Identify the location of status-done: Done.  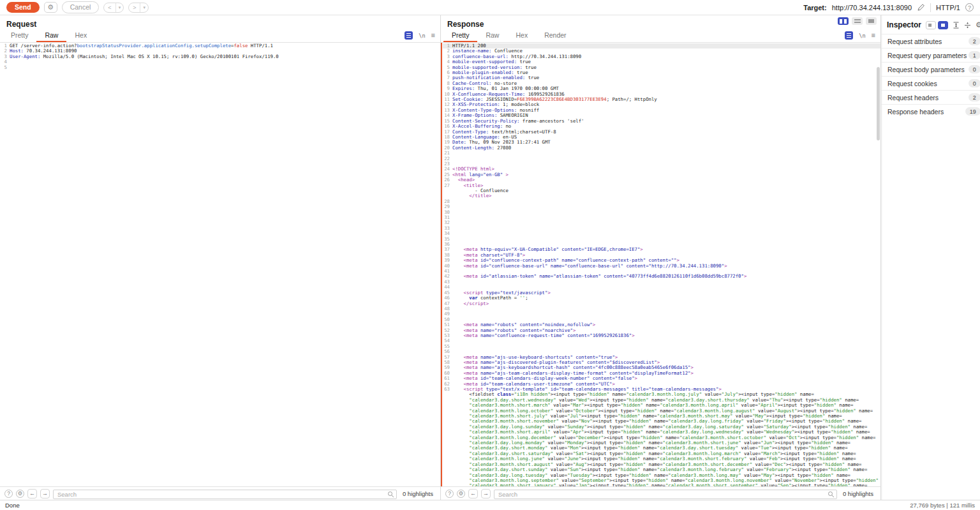
(13, 506).